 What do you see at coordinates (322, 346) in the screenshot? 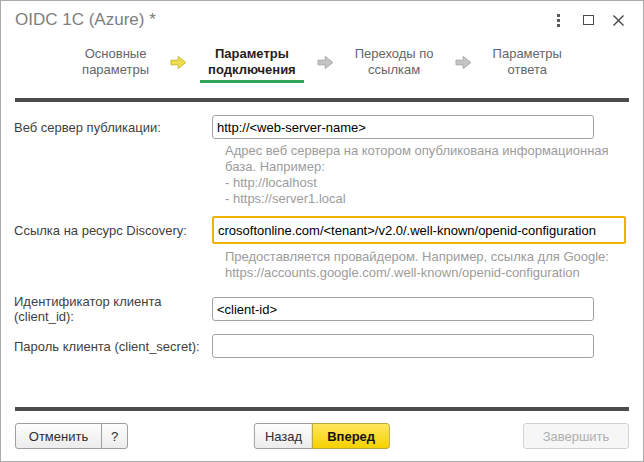
I see `client-secret-row: Пароль клиента (client_secret):` at bounding box center [322, 346].